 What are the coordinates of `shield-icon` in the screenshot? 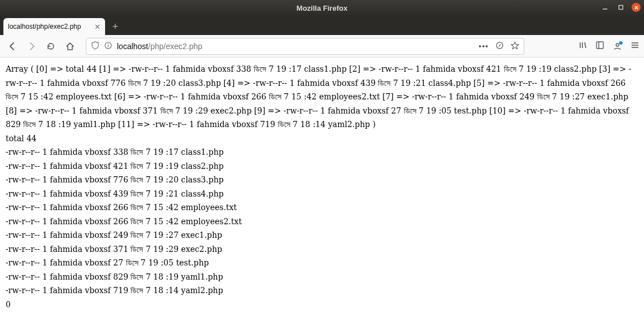 It's located at (95, 46).